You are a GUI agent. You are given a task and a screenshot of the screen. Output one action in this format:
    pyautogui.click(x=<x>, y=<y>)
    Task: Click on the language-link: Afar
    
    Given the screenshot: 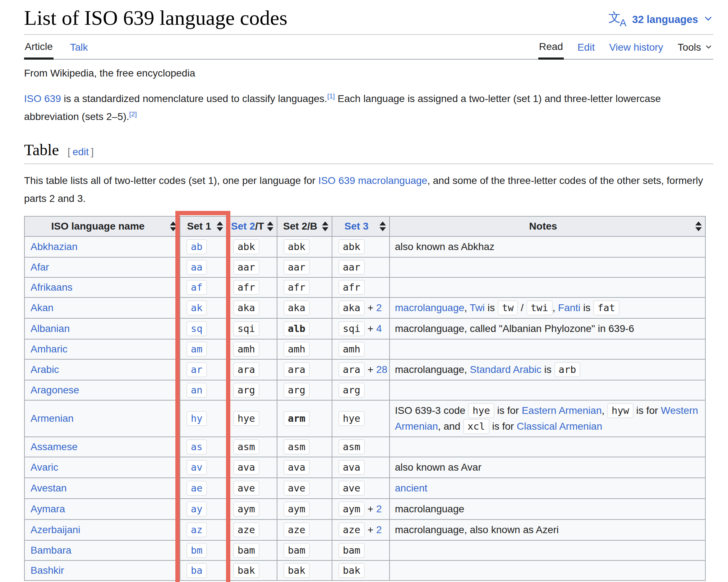 What is the action you would take?
    pyautogui.click(x=40, y=267)
    